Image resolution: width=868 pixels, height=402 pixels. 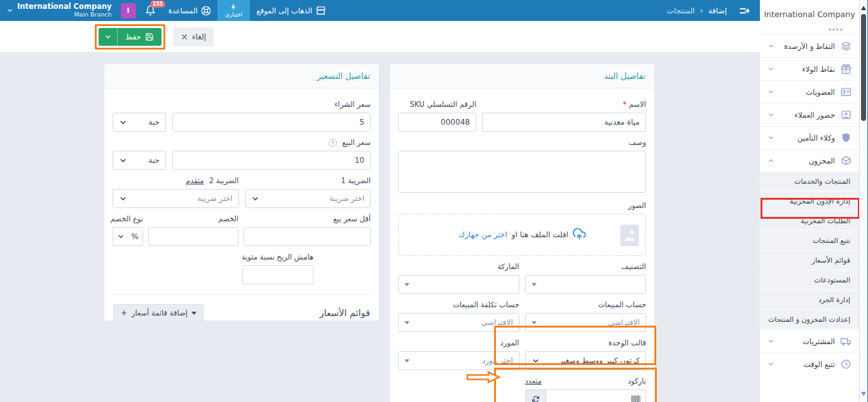 I want to click on tax2-select: اختر ضريبة, so click(x=176, y=198).